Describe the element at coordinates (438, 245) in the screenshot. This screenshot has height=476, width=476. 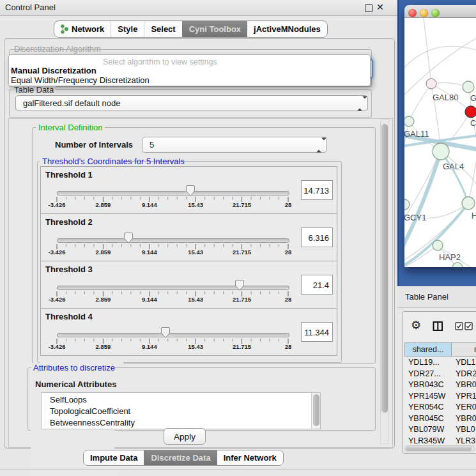
I see `network-node-hap2` at that location.